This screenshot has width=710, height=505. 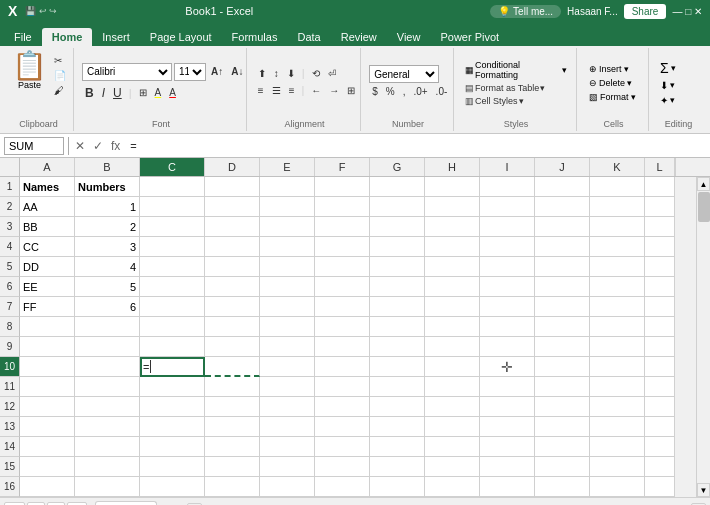 What do you see at coordinates (108, 187) in the screenshot?
I see `cell-B1: Numbers` at bounding box center [108, 187].